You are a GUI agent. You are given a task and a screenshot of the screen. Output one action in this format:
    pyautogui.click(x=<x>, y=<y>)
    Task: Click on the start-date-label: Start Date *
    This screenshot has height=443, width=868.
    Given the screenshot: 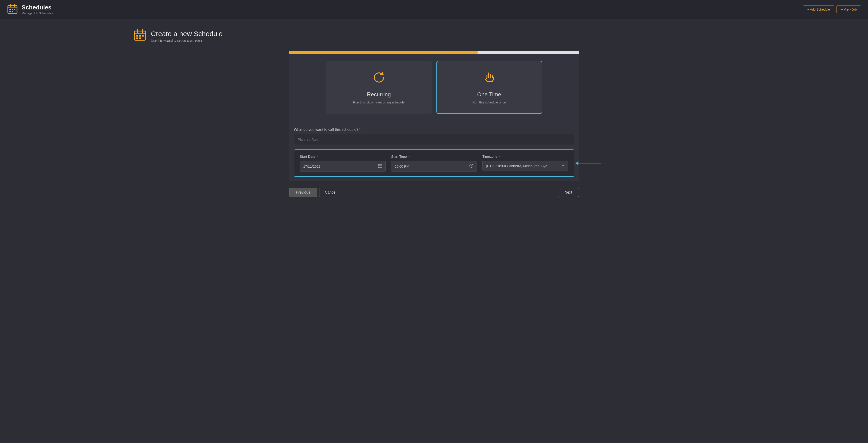 What is the action you would take?
    pyautogui.click(x=343, y=156)
    